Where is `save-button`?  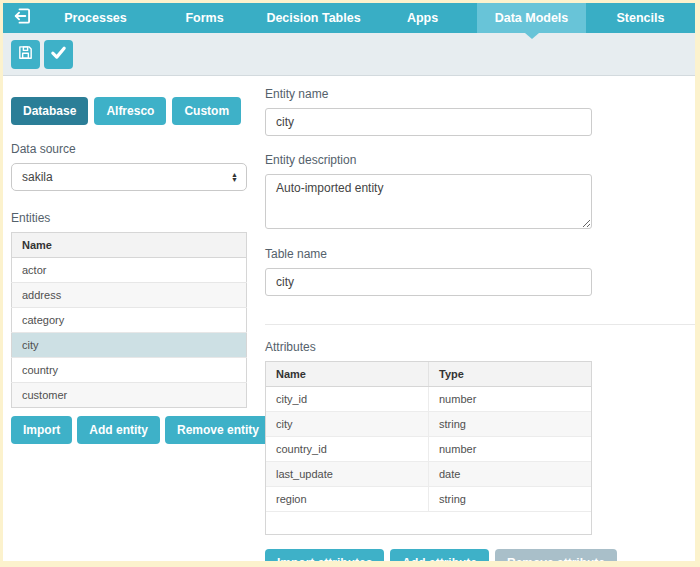 save-button is located at coordinates (26, 54).